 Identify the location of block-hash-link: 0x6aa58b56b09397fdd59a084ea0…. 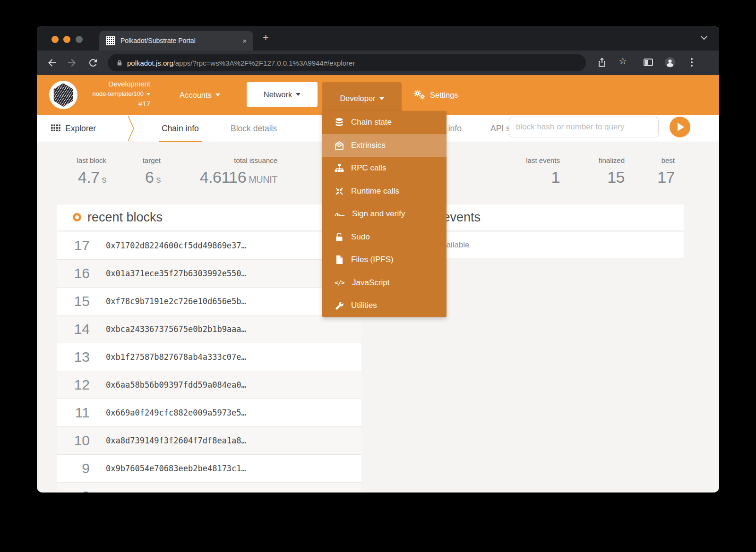
(176, 385).